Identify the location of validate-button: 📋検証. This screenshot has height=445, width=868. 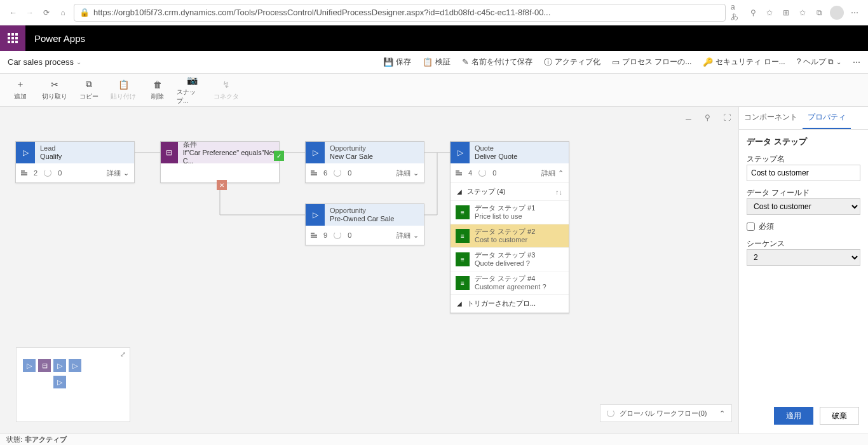
(437, 62).